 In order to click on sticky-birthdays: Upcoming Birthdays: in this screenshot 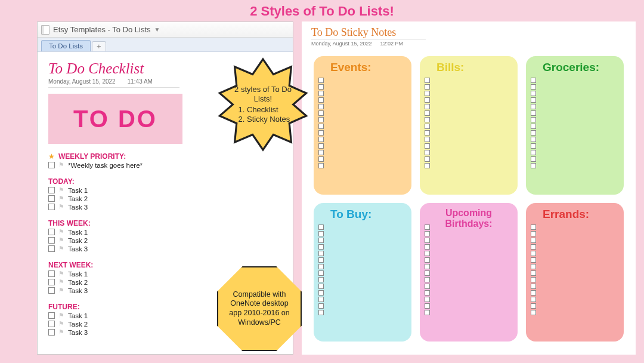, I will do `click(469, 272)`.